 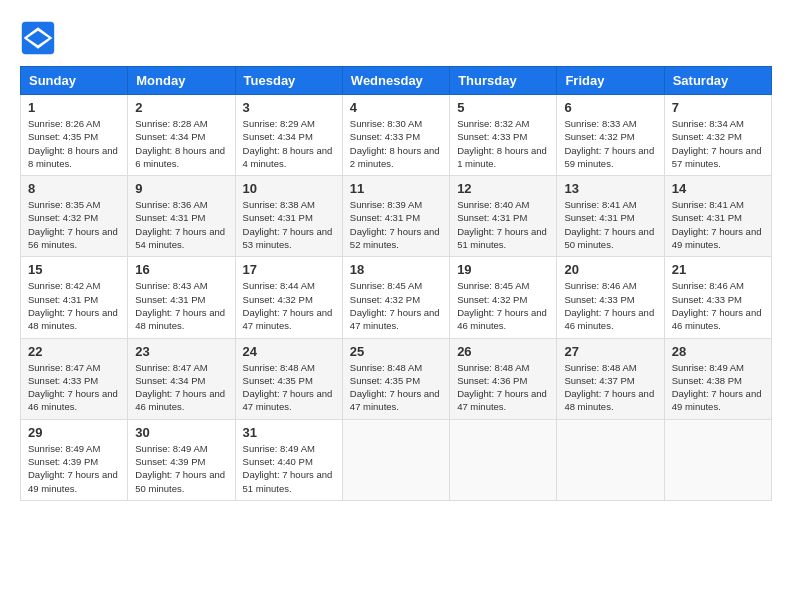 I want to click on day-info: Sunrise: 8:47 AM Sunset: 4:33 PM Dayligh…, so click(x=74, y=388).